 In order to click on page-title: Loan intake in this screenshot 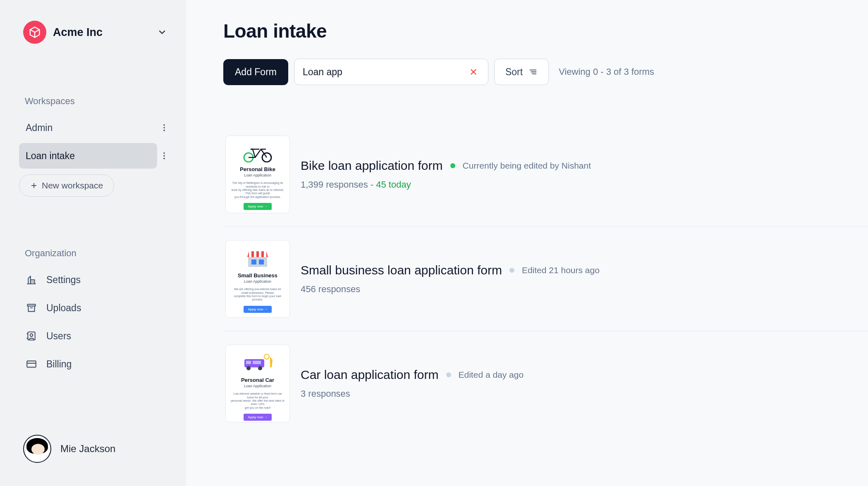, I will do `click(546, 31)`.